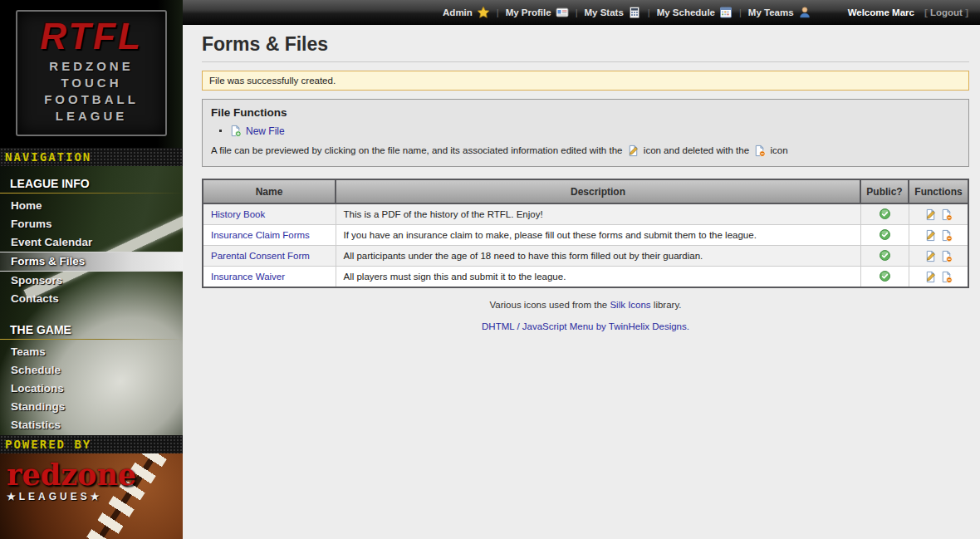  What do you see at coordinates (261, 235) in the screenshot?
I see `file-link: Insurance Claim Forms` at bounding box center [261, 235].